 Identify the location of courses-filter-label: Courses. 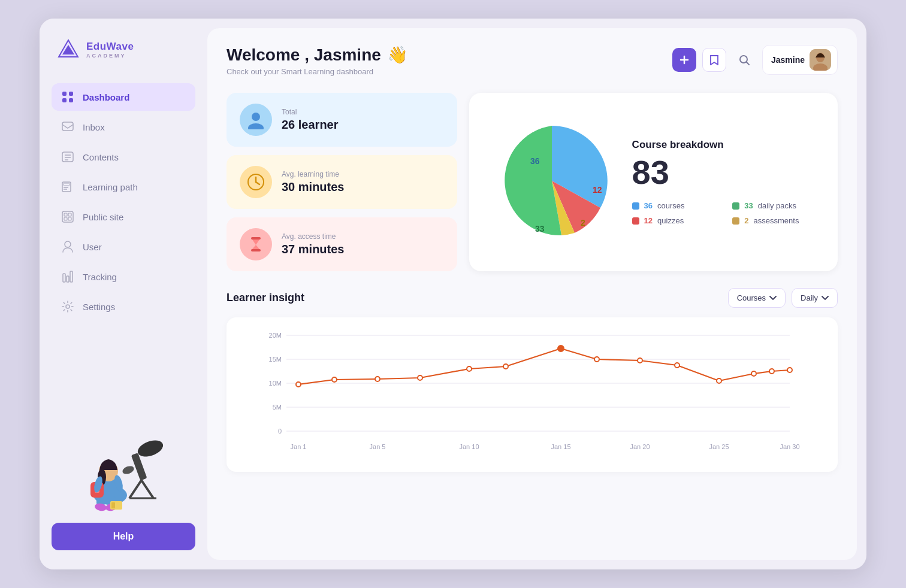
(751, 298).